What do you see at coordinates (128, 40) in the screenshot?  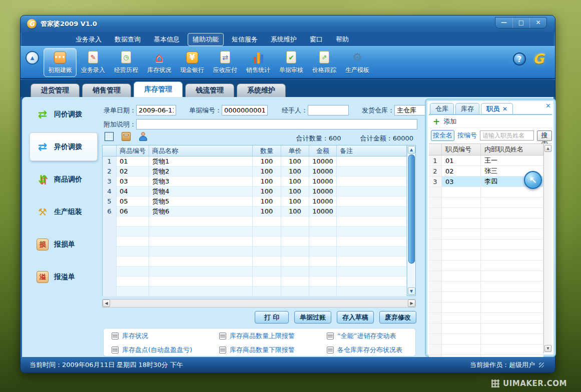 I see `menu-item-data-query: 数据查询` at bounding box center [128, 40].